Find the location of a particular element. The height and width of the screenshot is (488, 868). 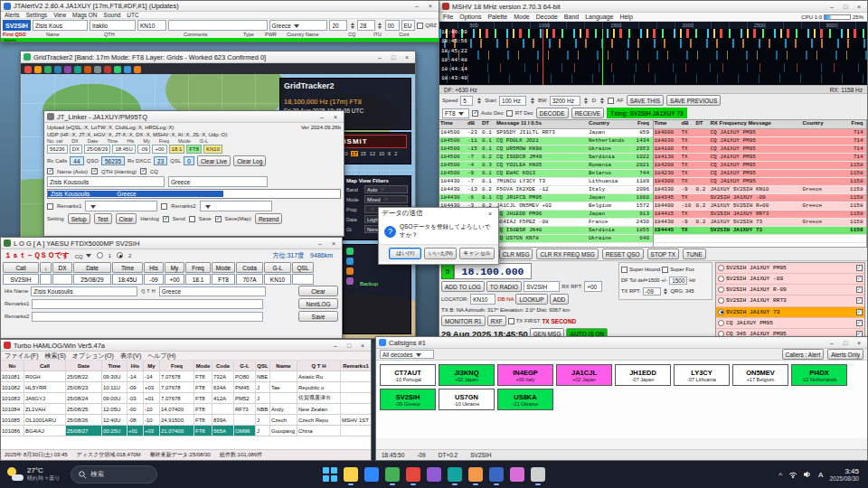

remarks2-field is located at coordinates (147, 316).